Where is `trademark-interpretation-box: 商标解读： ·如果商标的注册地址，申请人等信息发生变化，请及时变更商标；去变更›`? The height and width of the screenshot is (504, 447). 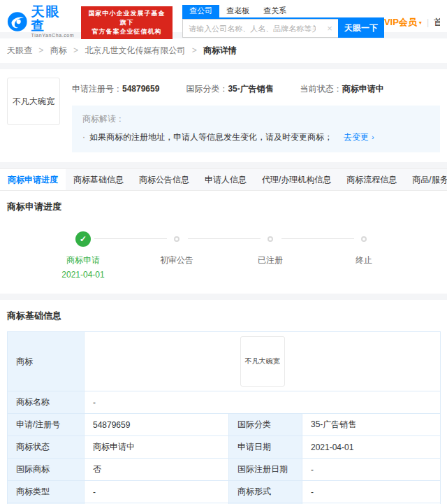 trademark-interpretation-box: 商标解读： ·如果商标的注册地址，申请人等信息发生变化，请及时变更商标；去变更› is located at coordinates (256, 129).